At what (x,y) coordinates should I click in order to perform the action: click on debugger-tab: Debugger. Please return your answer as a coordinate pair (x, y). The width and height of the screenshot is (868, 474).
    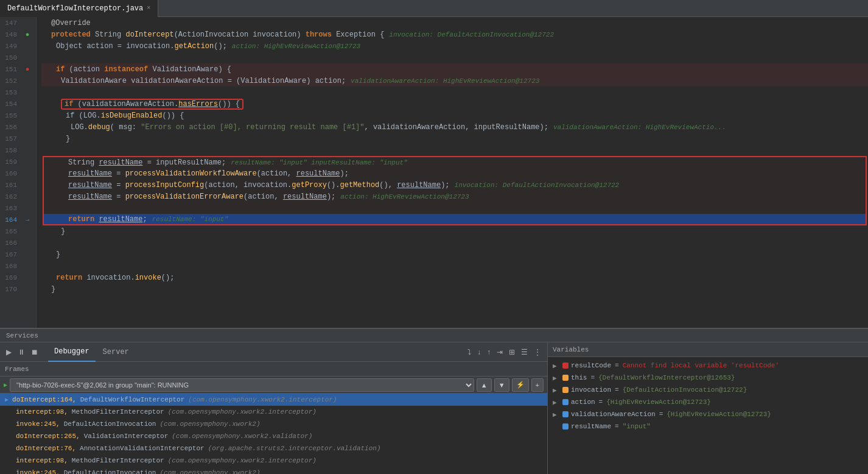
    Looking at the image, I should click on (72, 352).